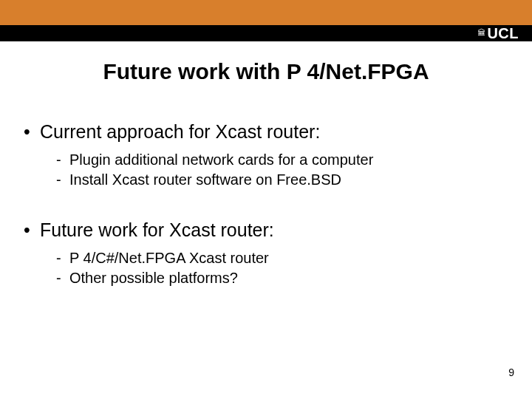  Describe the element at coordinates (266, 21) in the screenshot. I see `header-bar: 🏛 UCL` at that location.